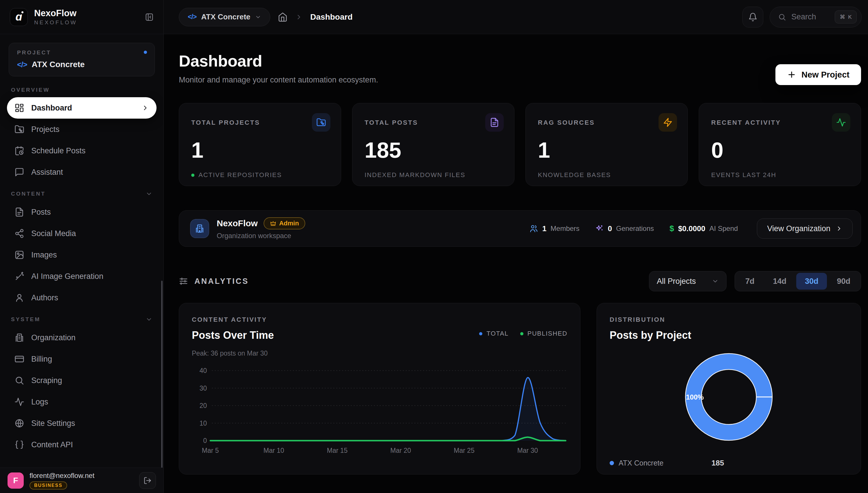  What do you see at coordinates (283, 17) in the screenshot?
I see `home-icon` at bounding box center [283, 17].